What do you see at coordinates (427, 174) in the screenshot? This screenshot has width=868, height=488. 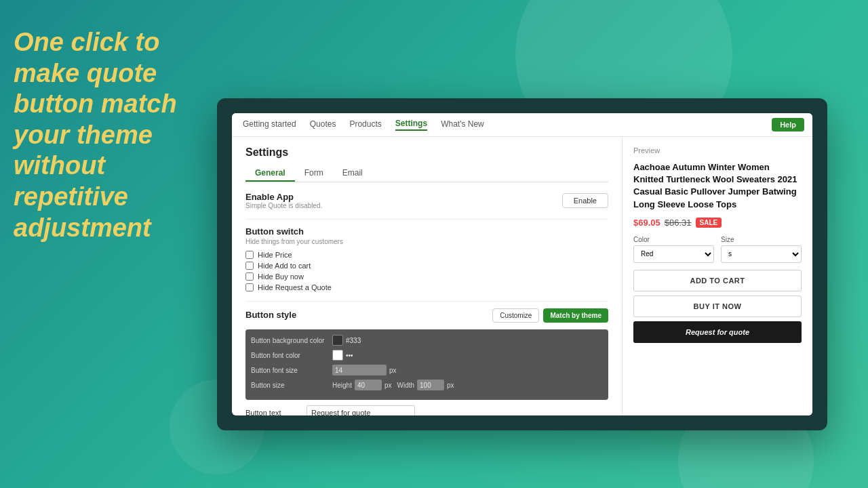 I see `sub-tabs: General Form Email` at bounding box center [427, 174].